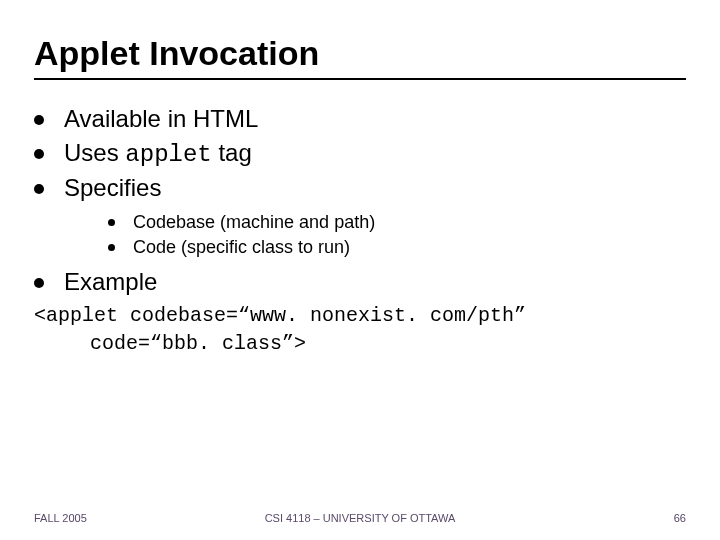  What do you see at coordinates (360, 316) in the screenshot?
I see `code-line: <applet codebase=“www. nonexist. com/pth…` at bounding box center [360, 316].